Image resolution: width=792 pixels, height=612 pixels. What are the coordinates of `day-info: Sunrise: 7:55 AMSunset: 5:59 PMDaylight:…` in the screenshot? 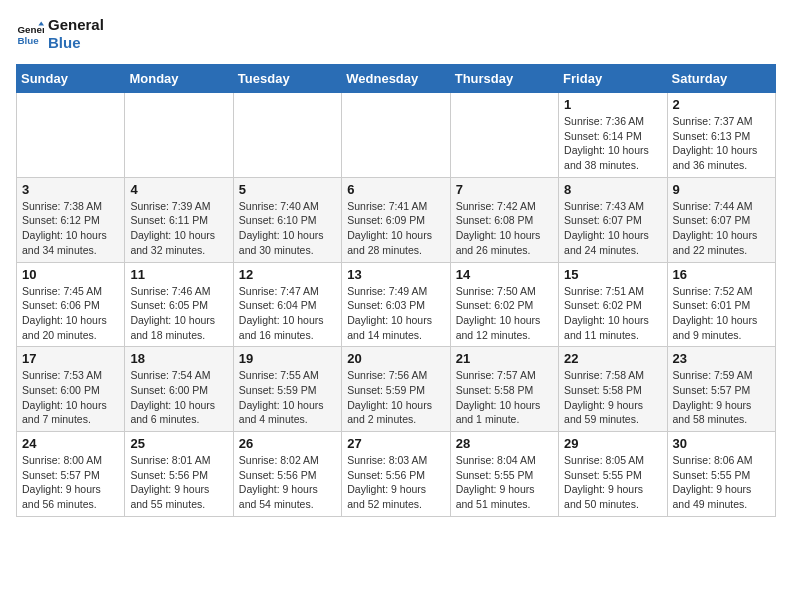 It's located at (288, 398).